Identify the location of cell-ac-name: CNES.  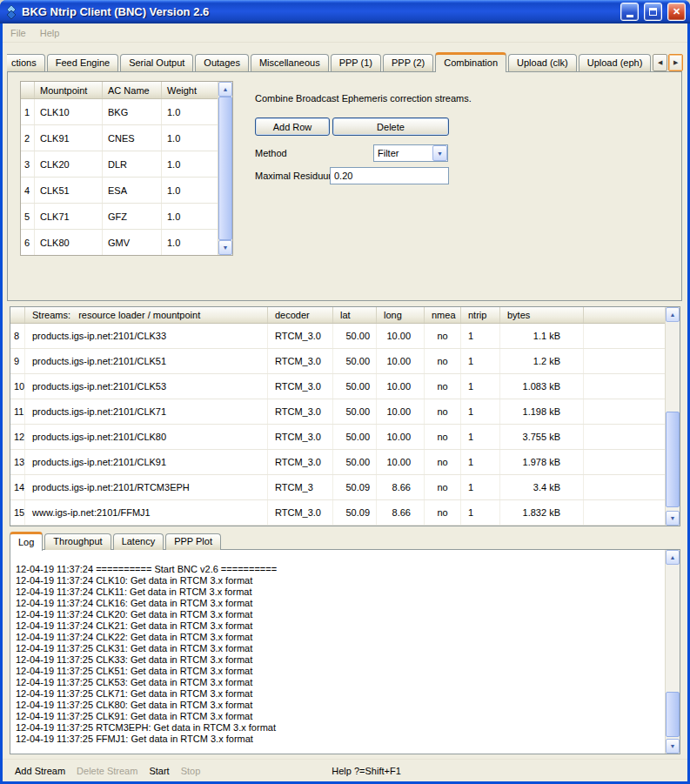
(132, 137).